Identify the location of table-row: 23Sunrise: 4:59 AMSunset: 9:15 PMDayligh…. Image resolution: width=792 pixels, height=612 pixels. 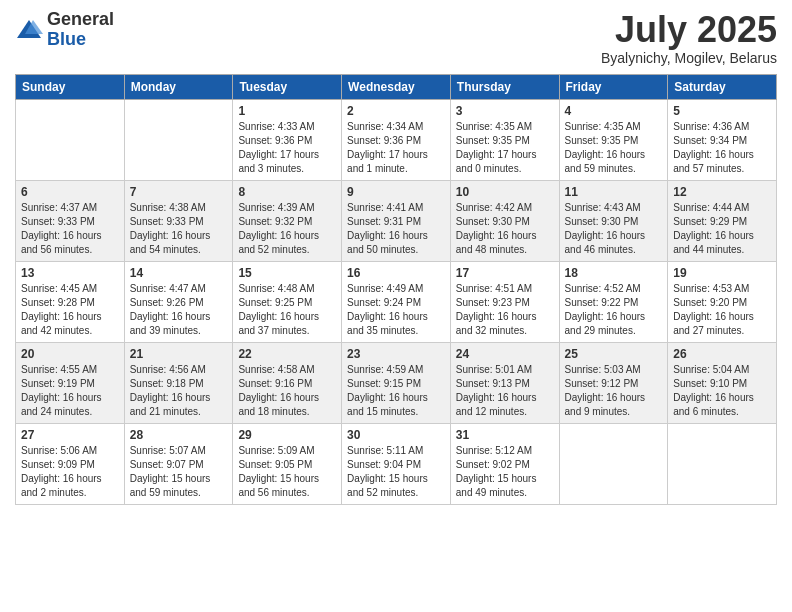
(396, 382).